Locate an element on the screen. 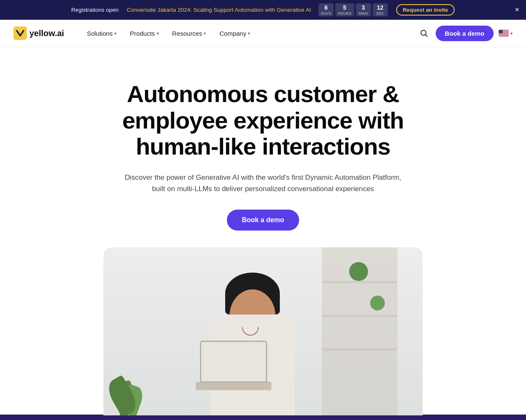  event-link: Conversate Jakarta 2024: Scaling Support… is located at coordinates (219, 10).